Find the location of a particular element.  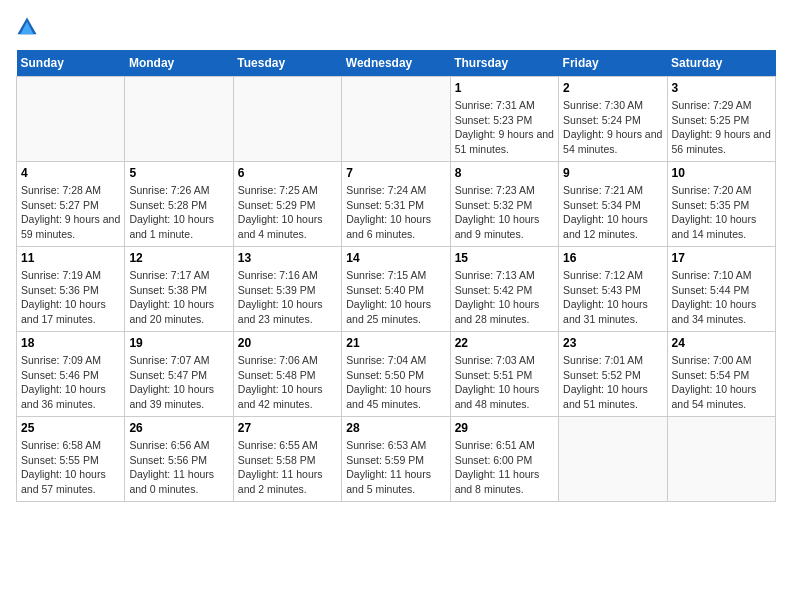

day-number: 23 is located at coordinates (612, 343).